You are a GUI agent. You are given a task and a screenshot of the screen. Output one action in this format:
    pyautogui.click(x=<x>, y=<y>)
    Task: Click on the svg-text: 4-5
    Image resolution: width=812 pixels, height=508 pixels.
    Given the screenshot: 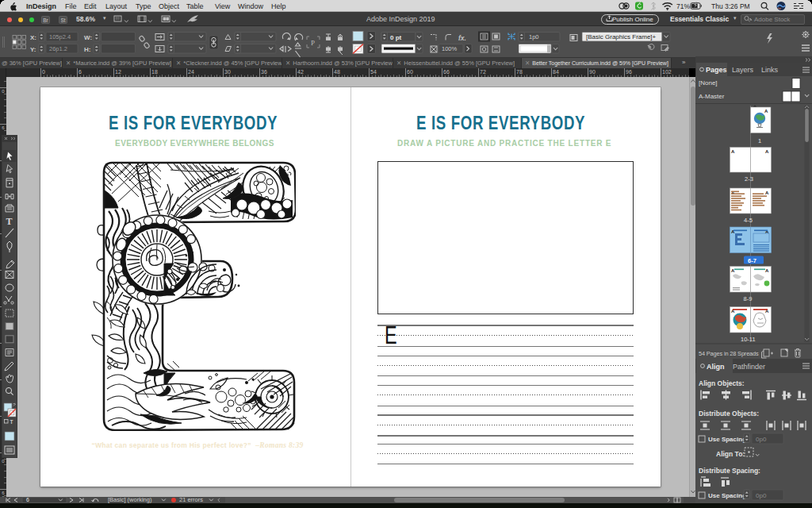 What is the action you would take?
    pyautogui.click(x=749, y=221)
    